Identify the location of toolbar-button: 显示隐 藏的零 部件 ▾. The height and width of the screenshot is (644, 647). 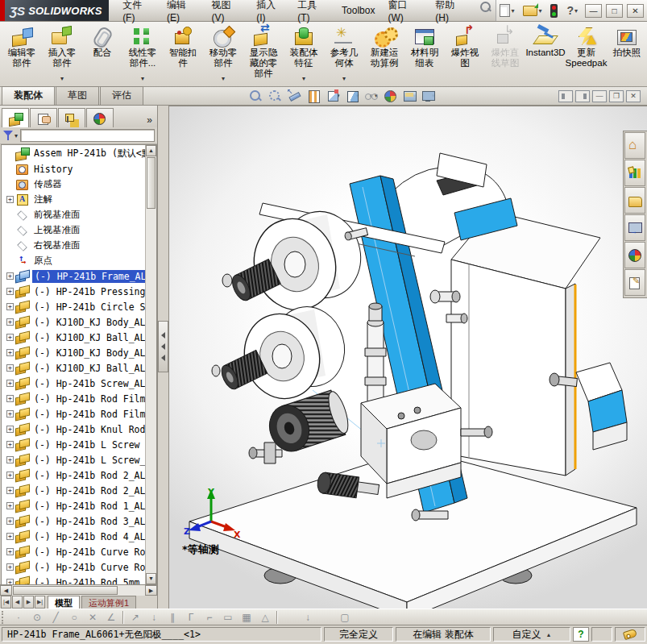
(263, 54).